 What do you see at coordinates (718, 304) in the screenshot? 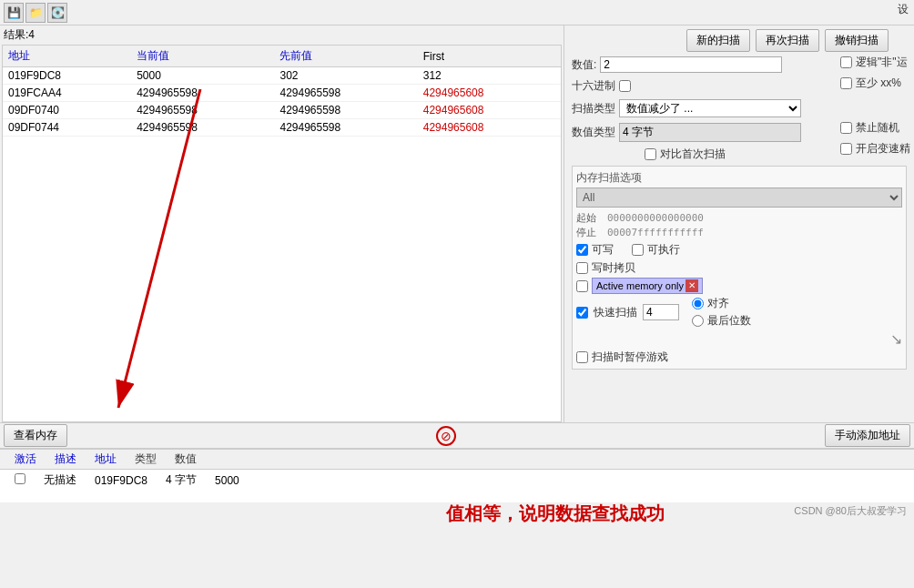
I see `align-label: 对齐` at bounding box center [718, 304].